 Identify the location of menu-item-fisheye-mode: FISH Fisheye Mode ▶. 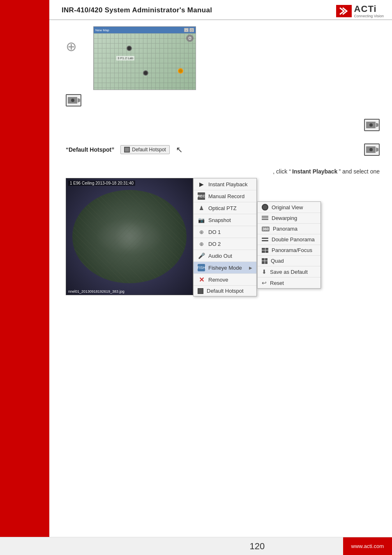
(225, 268).